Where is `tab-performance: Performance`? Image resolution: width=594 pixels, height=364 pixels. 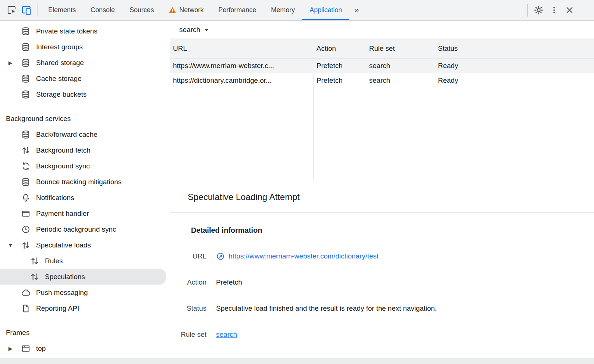
tab-performance: Performance is located at coordinates (237, 10).